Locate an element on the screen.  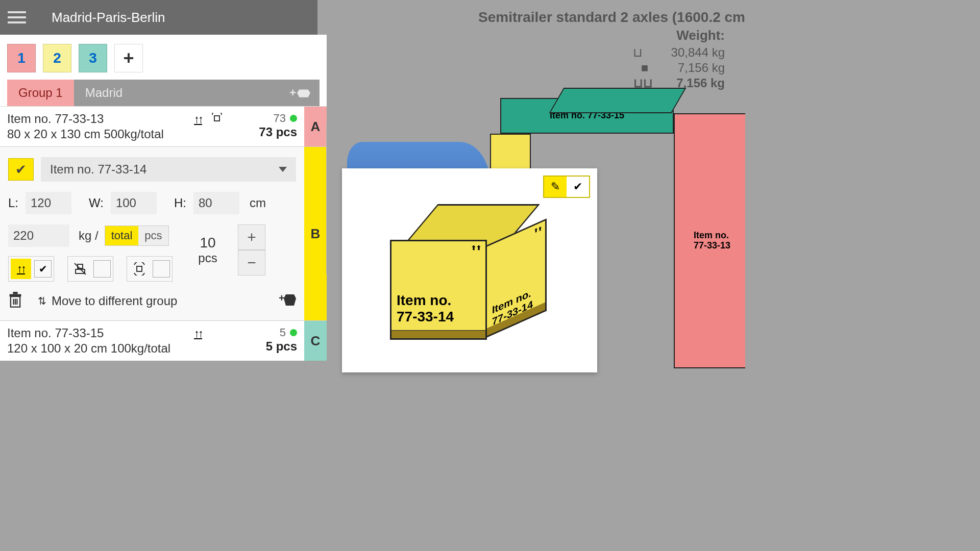
item-c-name: Item no. 77-33-15 is located at coordinates (133, 333).